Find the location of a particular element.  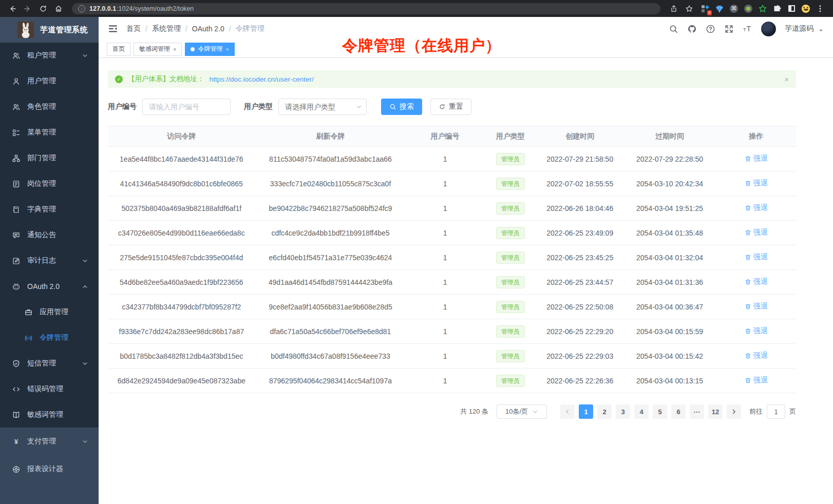

sidebar-item-租户管理: 租户管理 is located at coordinates (49, 55).